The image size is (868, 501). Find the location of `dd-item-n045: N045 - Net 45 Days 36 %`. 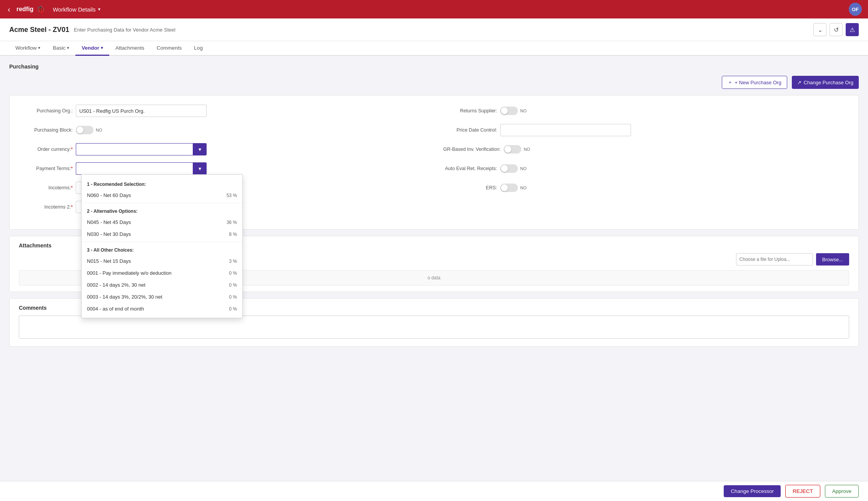

dd-item-n045: N045 - Net 45 Days 36 % is located at coordinates (162, 222).